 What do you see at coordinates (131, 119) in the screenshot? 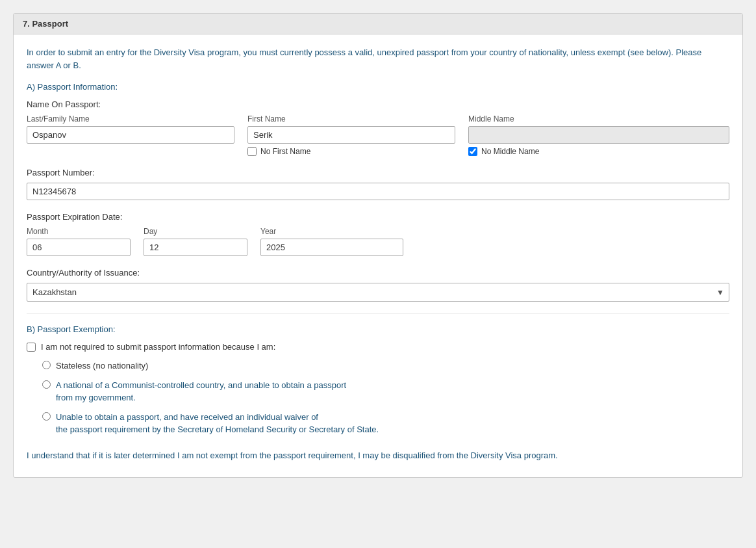
I see `last-name-label: Last/Family Name` at bounding box center [131, 119].